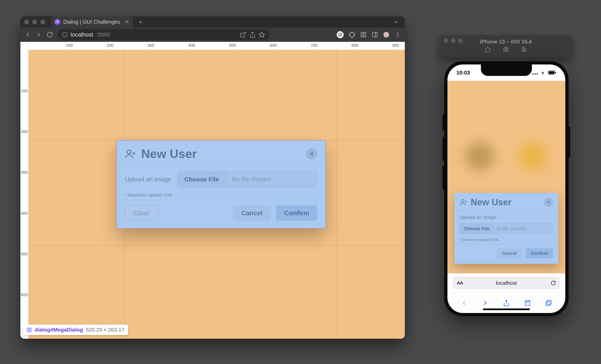 This screenshot has height=364, width=601. I want to click on element-inspector-badge: dialog#MegaDialog 520.29 × 263.17, so click(76, 330).